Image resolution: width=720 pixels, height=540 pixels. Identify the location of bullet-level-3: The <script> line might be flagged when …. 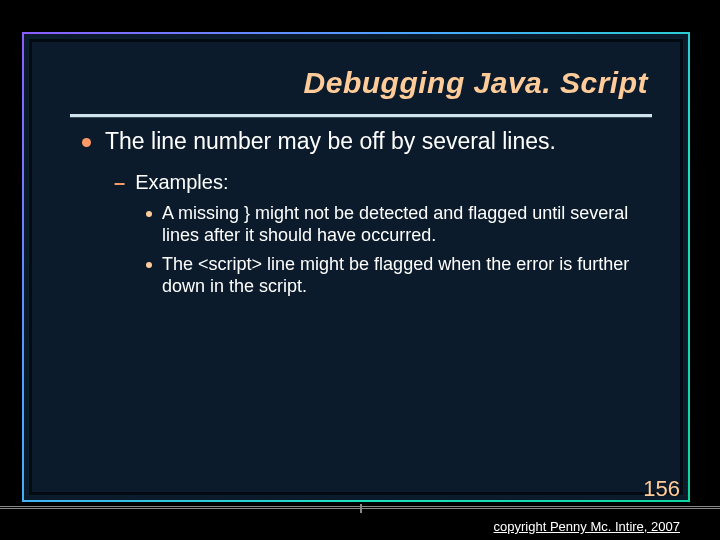
(395, 276).